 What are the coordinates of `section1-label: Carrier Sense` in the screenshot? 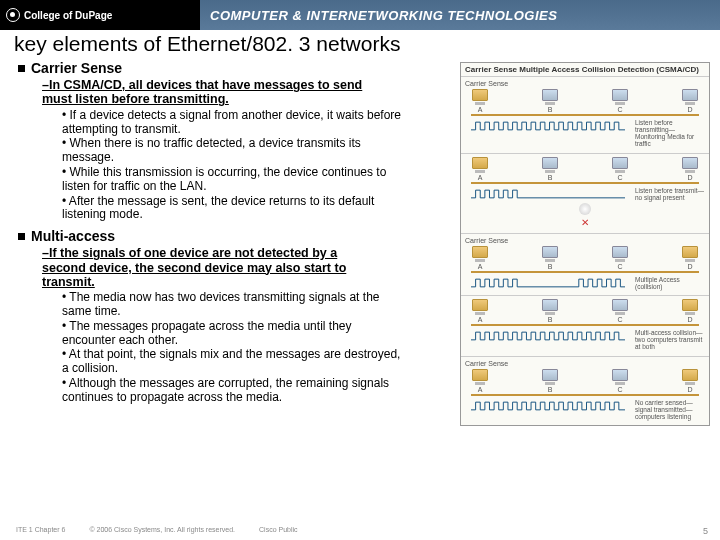 It's located at (76, 68).